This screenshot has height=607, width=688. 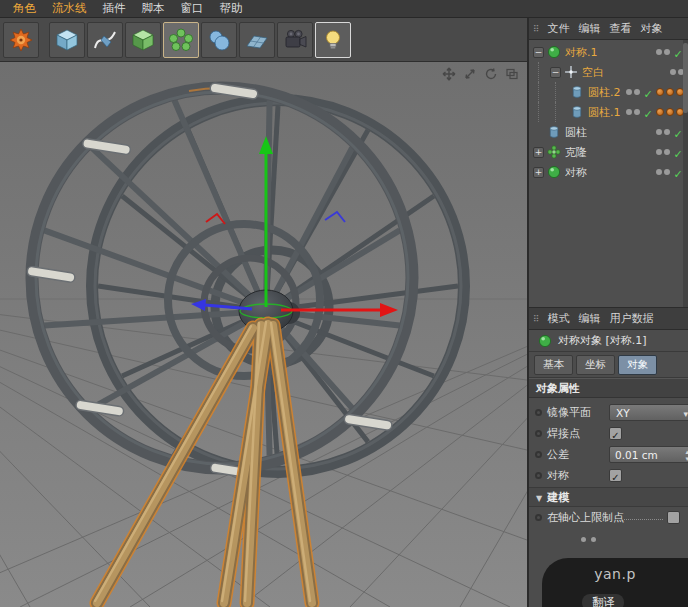 What do you see at coordinates (24, 8) in the screenshot?
I see `menu-character: 角色` at bounding box center [24, 8].